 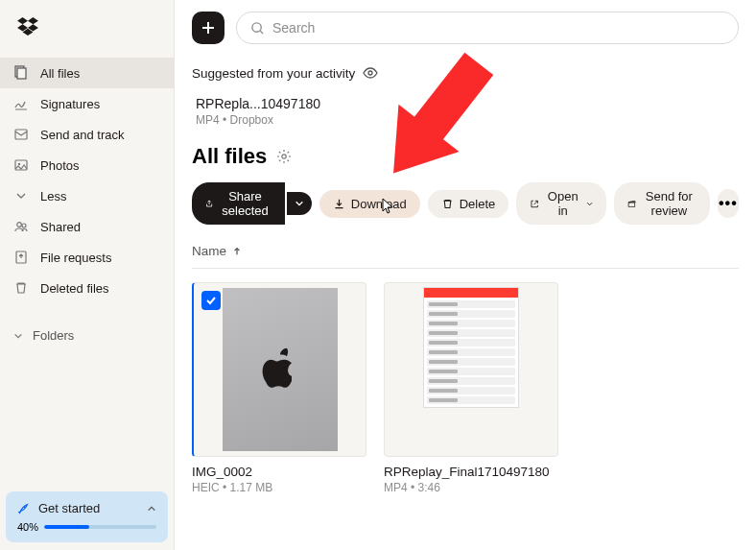 I want to click on shared-icon, so click(x=21, y=227).